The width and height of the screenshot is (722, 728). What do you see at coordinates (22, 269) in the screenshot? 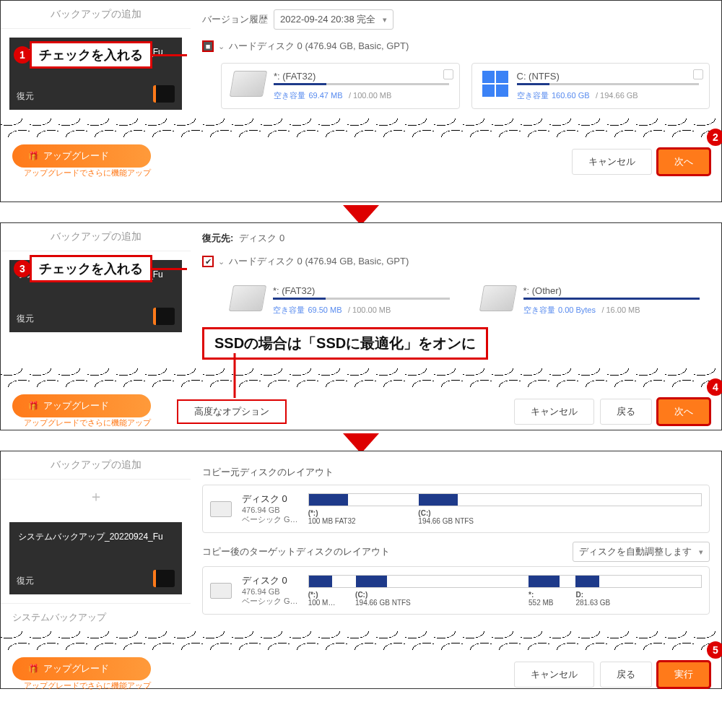
I see `step-3-badge: 3` at bounding box center [22, 269].